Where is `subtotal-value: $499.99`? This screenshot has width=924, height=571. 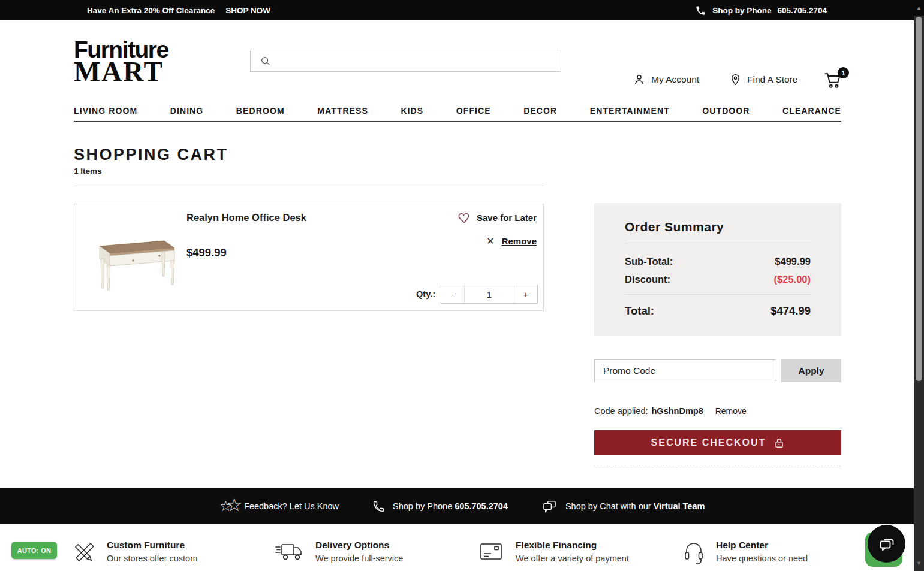
subtotal-value: $499.99 is located at coordinates (793, 261).